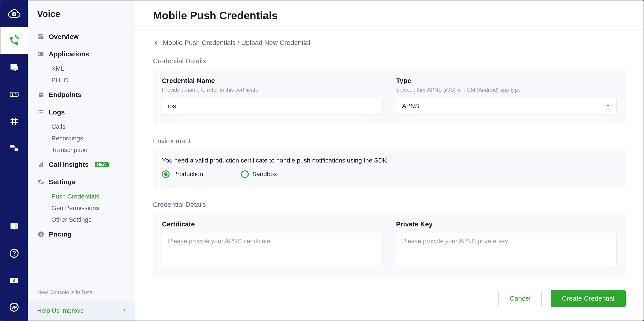 This screenshot has width=644, height=321. What do you see at coordinates (82, 80) in the screenshot?
I see `sidebar-sub-phlo: PHLO` at bounding box center [82, 80].